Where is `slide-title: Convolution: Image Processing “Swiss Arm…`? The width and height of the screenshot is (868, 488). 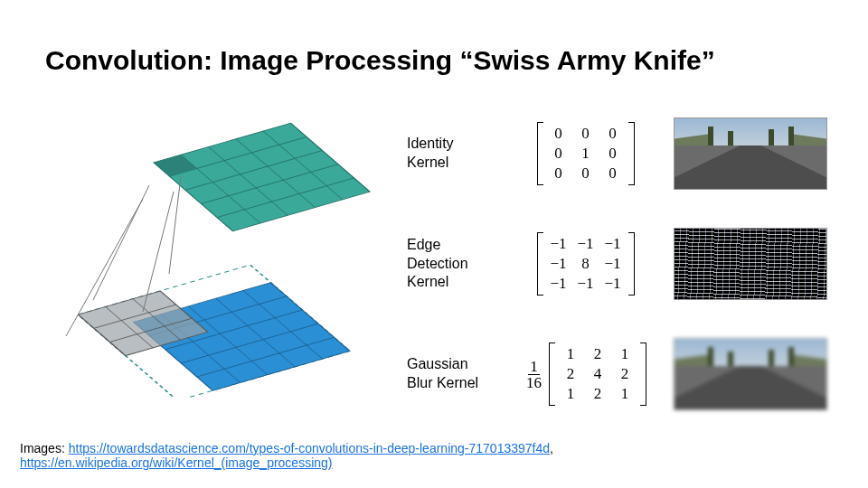
slide-title: Convolution: Image Processing “Swiss Arm… is located at coordinates (380, 61).